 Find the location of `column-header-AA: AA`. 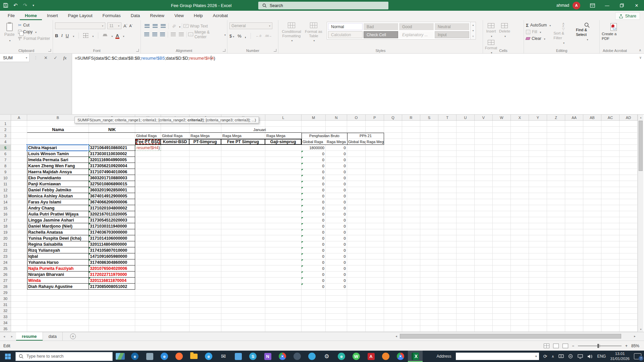

column-header-AA: AA is located at coordinates (574, 118).